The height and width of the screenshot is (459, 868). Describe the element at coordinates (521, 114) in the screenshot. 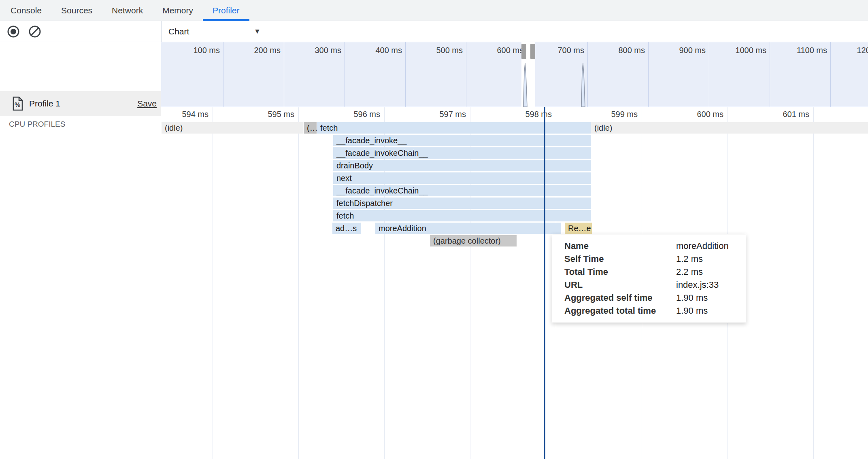

I see `ruler-tick-label: 598 ms` at that location.